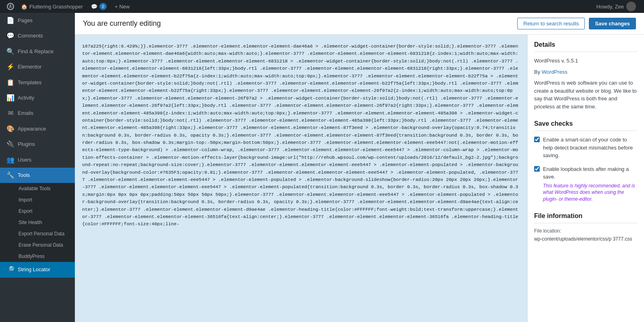 The image size is (644, 322). I want to click on details-section: Details WordPress v. 5.5.1 By WordPress …, so click(586, 76).